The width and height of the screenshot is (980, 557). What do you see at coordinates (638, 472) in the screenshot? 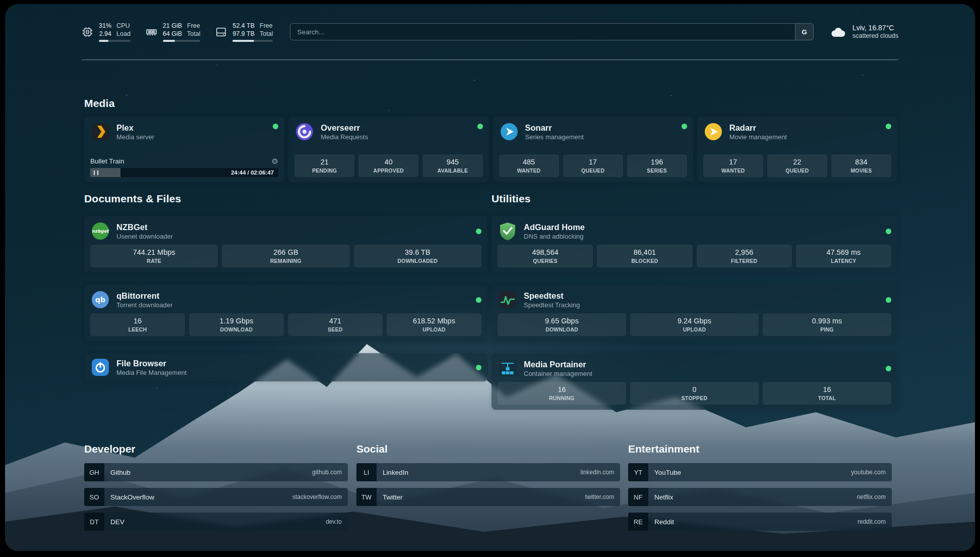
I see `bookmark-abbr: YT` at bounding box center [638, 472].